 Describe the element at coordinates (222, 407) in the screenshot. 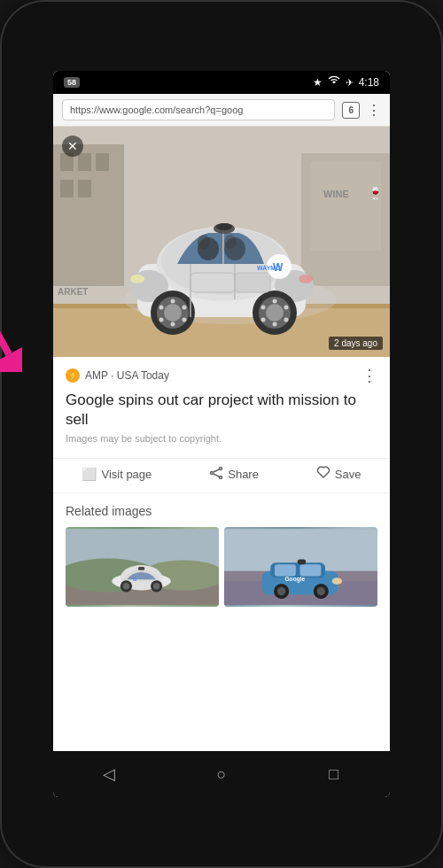

I see `article-info: ⚡ AMP · USA Today ⋮ Google spins out car…` at that location.